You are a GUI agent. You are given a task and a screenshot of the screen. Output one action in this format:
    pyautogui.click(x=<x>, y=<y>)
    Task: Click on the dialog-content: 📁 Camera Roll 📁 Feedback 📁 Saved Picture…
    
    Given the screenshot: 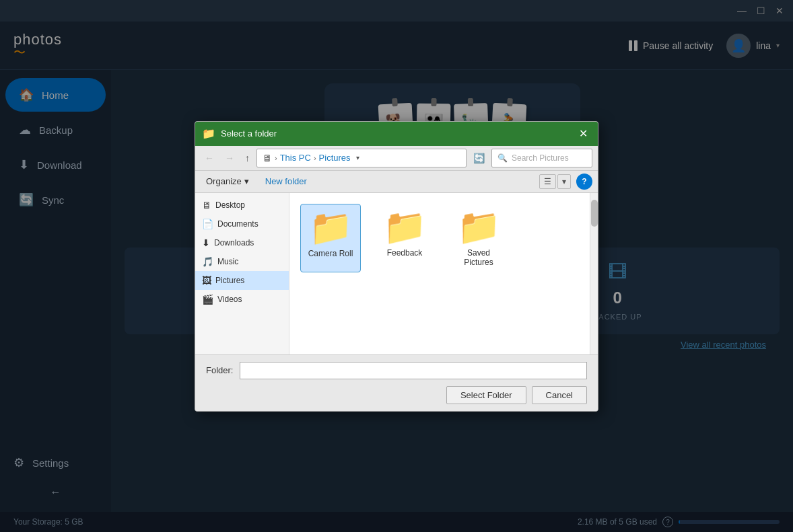 What is the action you would take?
    pyautogui.click(x=440, y=274)
    